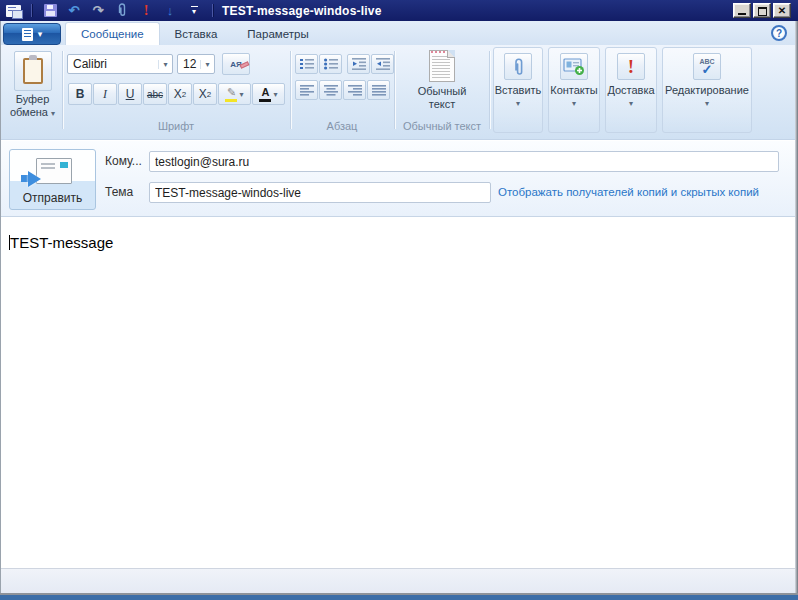 This screenshot has height=600, width=798. What do you see at coordinates (234, 94) in the screenshot?
I see `highlight-button: ✎ ▾` at bounding box center [234, 94].